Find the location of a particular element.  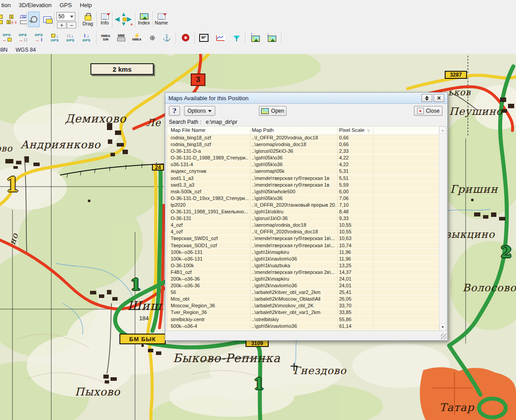

map-label: Волосово is located at coordinates (489, 288).